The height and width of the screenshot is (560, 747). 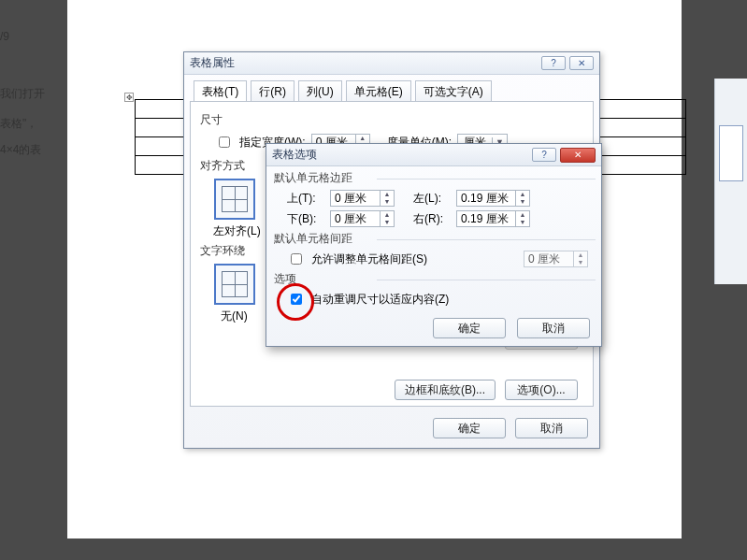 What do you see at coordinates (21, 150) in the screenshot?
I see `bg-text: 4×4的表` at bounding box center [21, 150].